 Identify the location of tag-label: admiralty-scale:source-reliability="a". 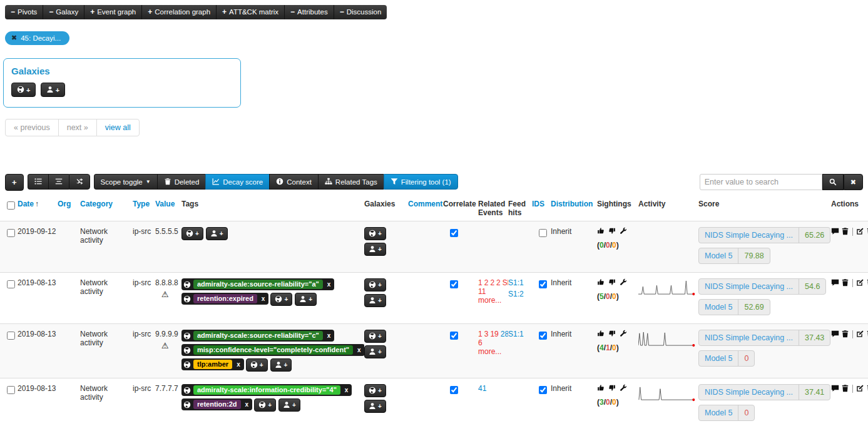
(258, 284).